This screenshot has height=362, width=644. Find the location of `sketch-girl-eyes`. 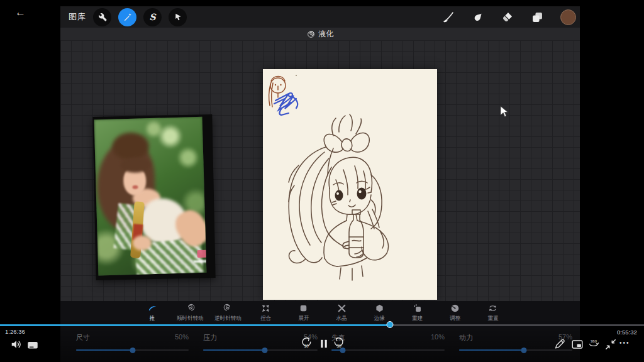

sketch-girl-eyes is located at coordinates (351, 195).